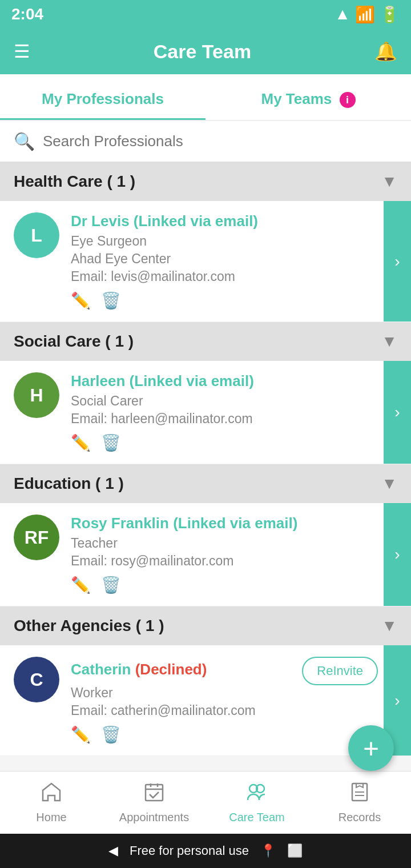 The image size is (411, 868). What do you see at coordinates (224, 259) in the screenshot?
I see `card-org-dr-levis: Ahad Eye Center` at bounding box center [224, 259].